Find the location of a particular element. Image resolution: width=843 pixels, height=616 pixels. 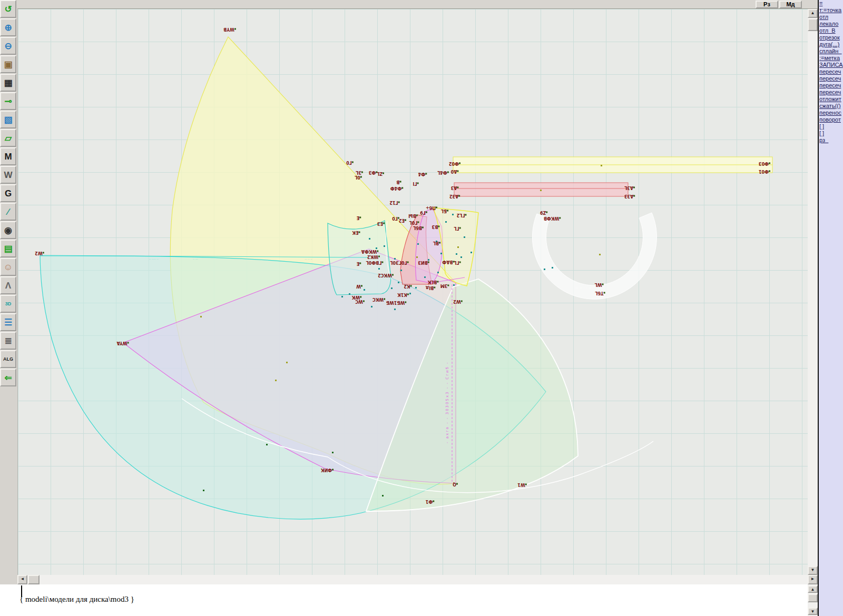

measure-segment-icon-button: ⊸ is located at coordinates (8, 101).